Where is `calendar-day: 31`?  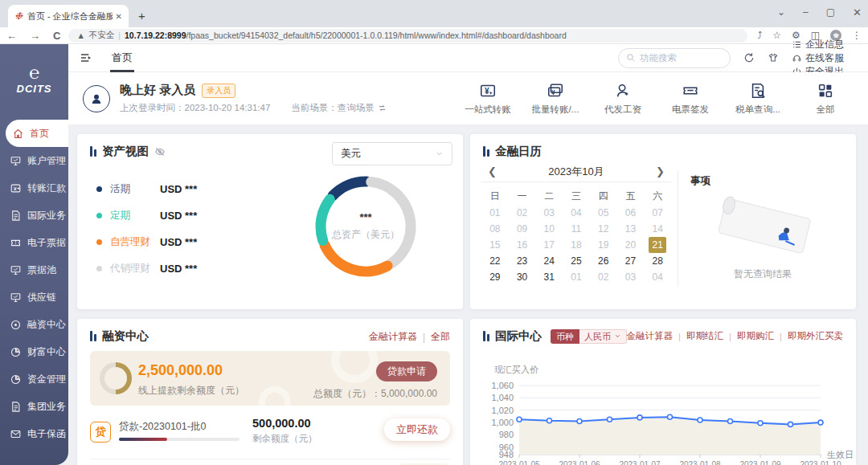
calendar-day: 31 is located at coordinates (549, 277).